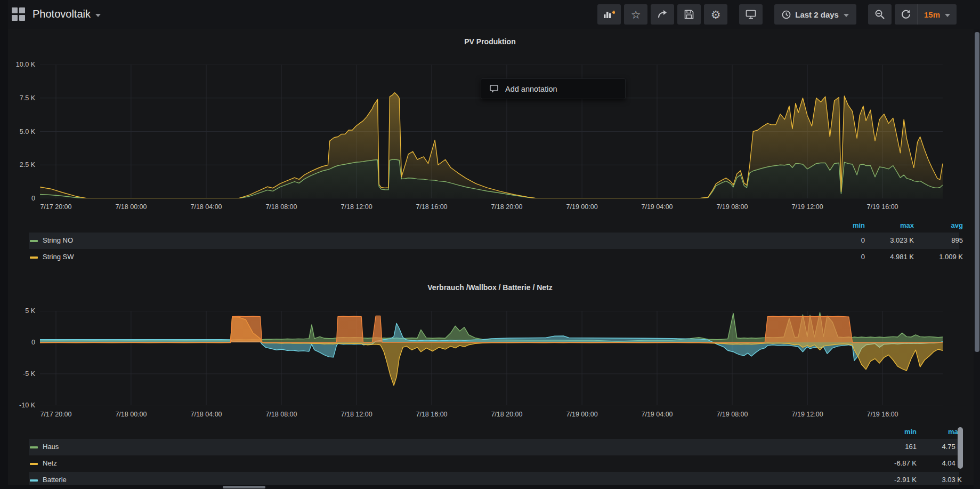 The height and width of the screenshot is (489, 980). Describe the element at coordinates (56, 14) in the screenshot. I see `dashboard-title-dropdown: Photovoltaik` at that location.